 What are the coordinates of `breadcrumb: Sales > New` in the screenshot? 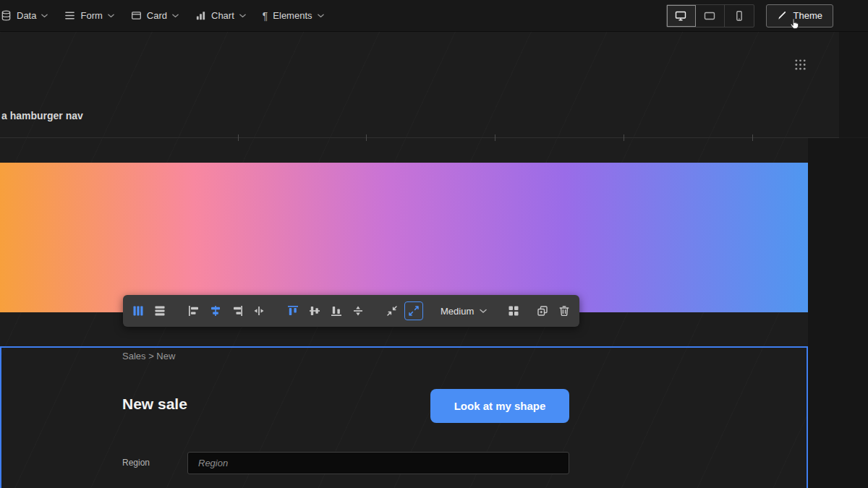 It's located at (149, 356).